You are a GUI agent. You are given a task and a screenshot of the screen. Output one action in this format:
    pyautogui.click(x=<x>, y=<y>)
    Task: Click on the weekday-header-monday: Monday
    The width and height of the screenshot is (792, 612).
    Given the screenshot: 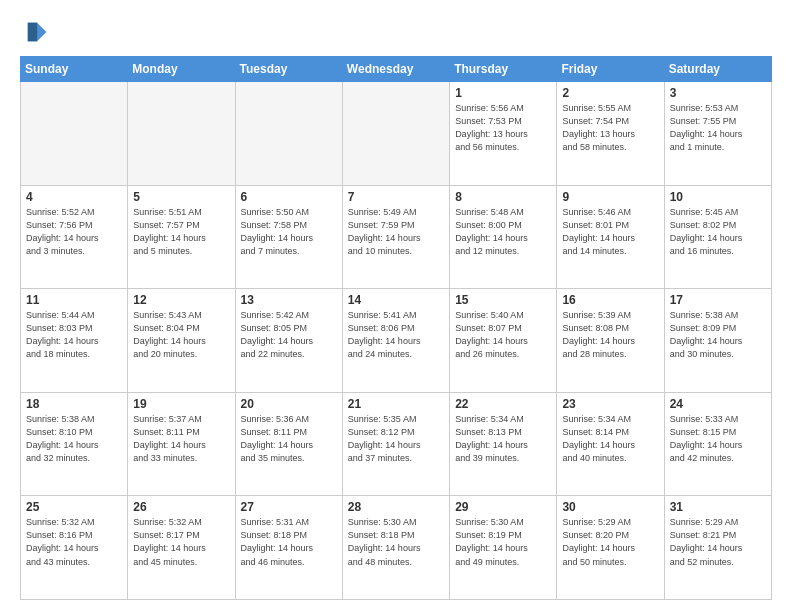 What is the action you would take?
    pyautogui.click(x=182, y=70)
    